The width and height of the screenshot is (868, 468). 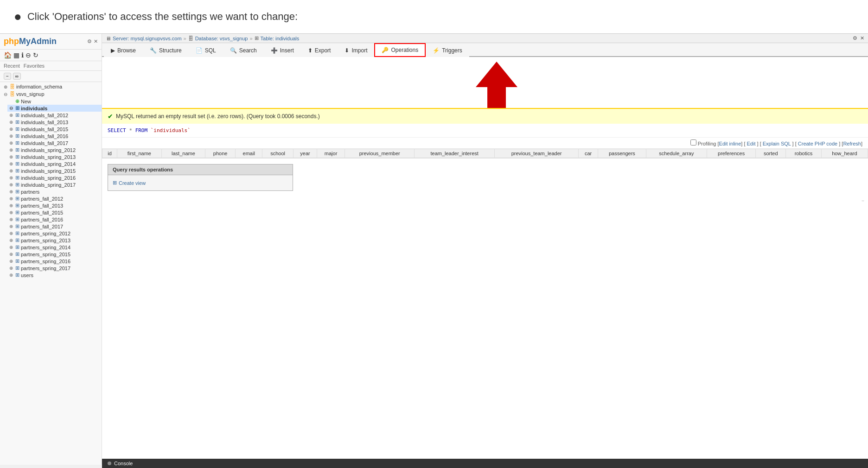 What do you see at coordinates (55, 108) in the screenshot?
I see `tree-item-individuals: ⊖ ⊞ individuals` at bounding box center [55, 108].